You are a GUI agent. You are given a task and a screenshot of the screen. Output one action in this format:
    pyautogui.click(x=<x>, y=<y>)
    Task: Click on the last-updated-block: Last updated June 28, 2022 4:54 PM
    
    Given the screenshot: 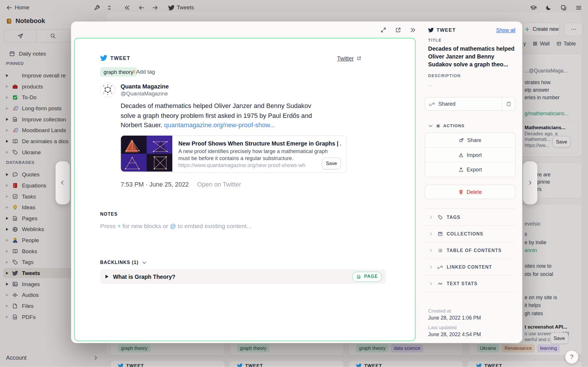 What is the action you would take?
    pyautogui.click(x=455, y=331)
    